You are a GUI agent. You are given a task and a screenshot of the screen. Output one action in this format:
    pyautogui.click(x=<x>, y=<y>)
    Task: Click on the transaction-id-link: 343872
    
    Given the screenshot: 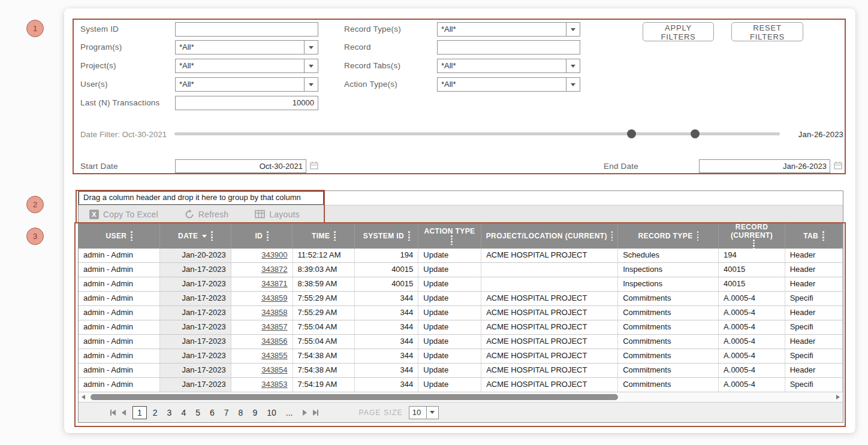 What is the action you would take?
    pyautogui.click(x=275, y=270)
    